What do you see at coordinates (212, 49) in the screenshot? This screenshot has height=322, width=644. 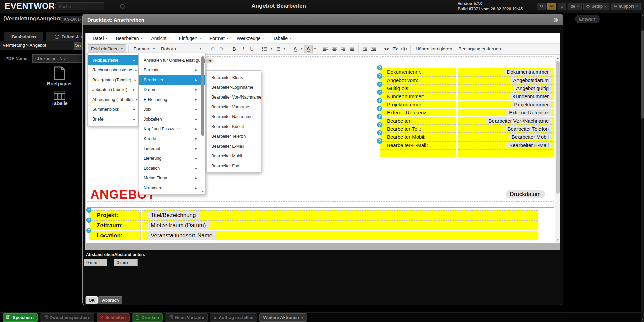 I see `undo-button: ↶` at bounding box center [212, 49].